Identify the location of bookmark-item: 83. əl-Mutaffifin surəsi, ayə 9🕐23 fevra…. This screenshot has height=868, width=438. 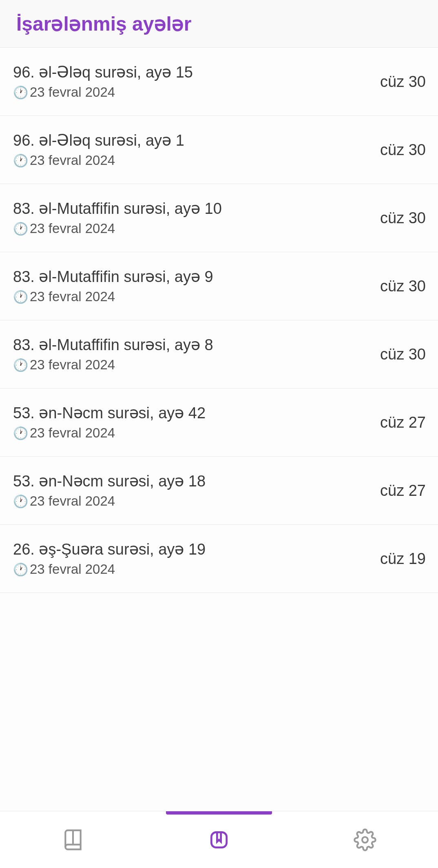
(219, 286).